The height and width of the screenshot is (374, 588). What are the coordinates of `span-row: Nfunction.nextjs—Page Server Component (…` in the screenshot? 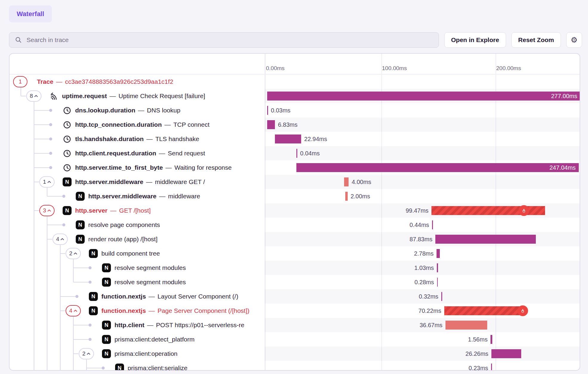 It's located at (295, 311).